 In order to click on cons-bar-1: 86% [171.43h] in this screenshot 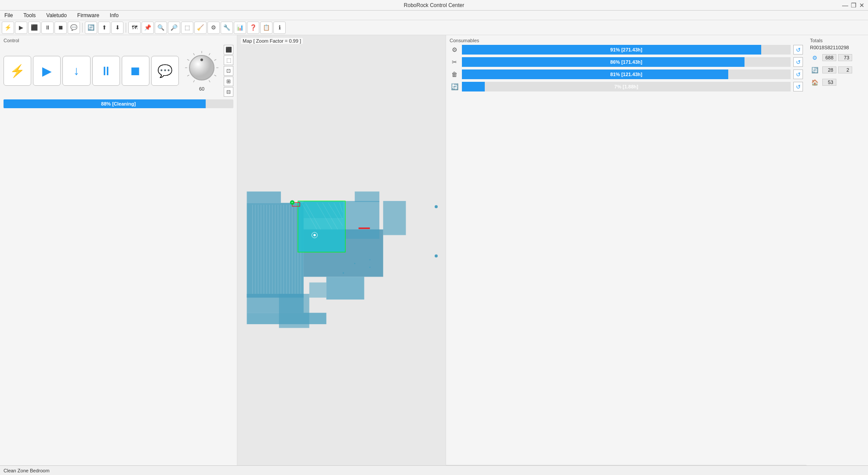, I will do `click(626, 62)`.